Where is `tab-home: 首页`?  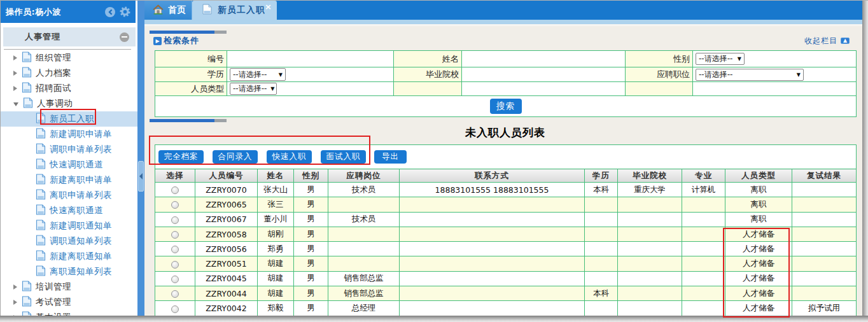 tab-home: 首页 is located at coordinates (168, 10).